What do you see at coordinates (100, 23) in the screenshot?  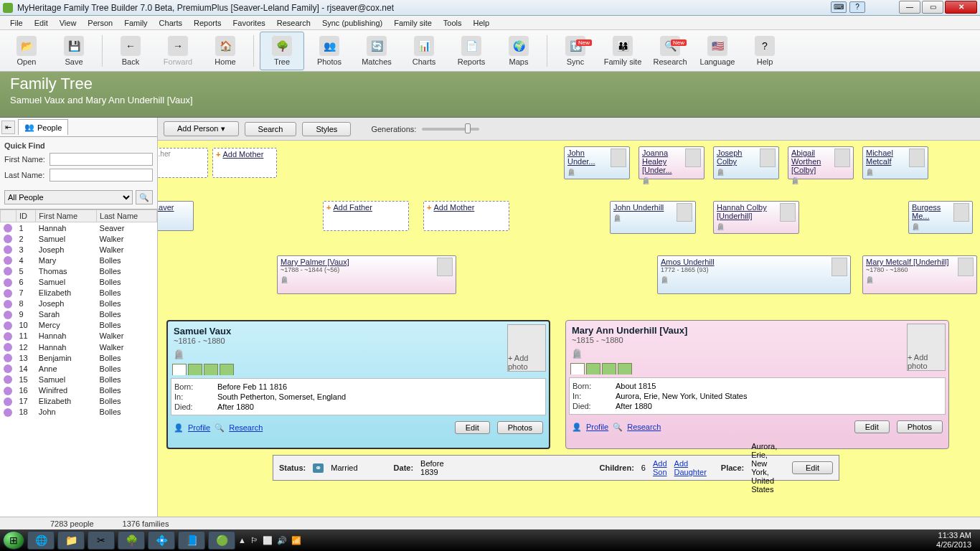 I see `menu-person: Person` at bounding box center [100, 23].